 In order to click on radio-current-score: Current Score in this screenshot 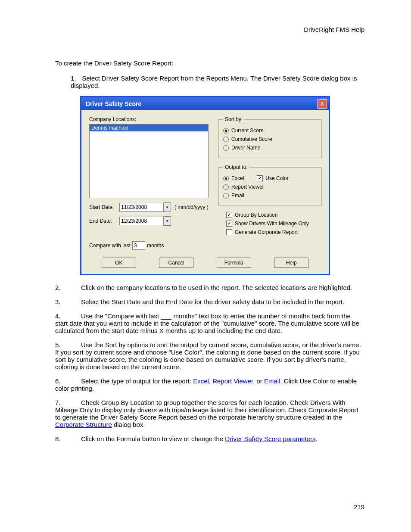, I will do `click(270, 131)`.